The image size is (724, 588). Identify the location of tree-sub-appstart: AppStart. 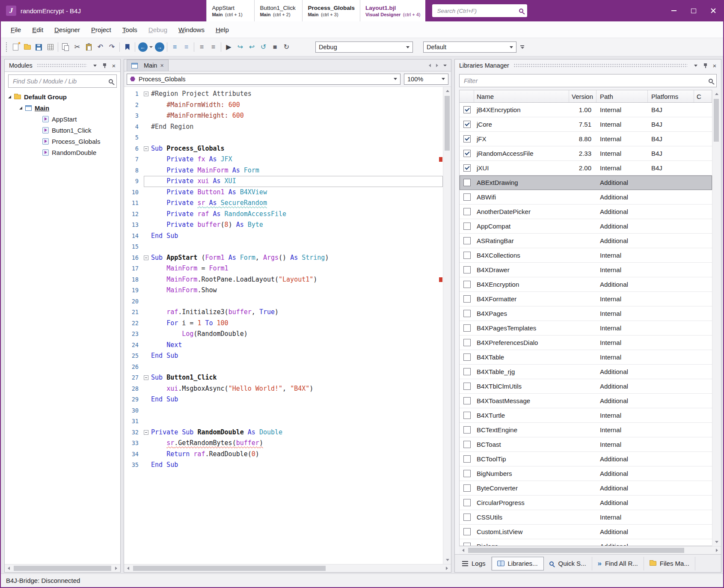
(62, 119).